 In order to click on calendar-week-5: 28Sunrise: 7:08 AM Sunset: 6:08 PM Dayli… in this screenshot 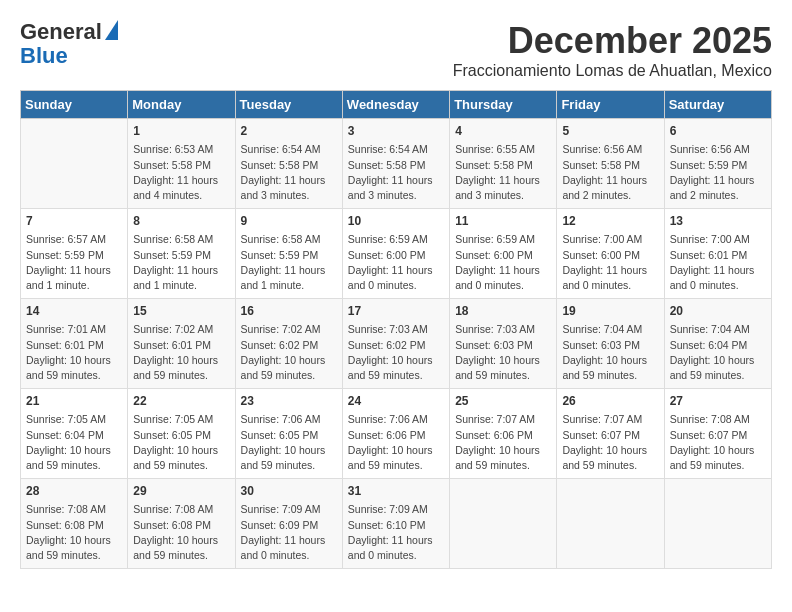, I will do `click(396, 524)`.